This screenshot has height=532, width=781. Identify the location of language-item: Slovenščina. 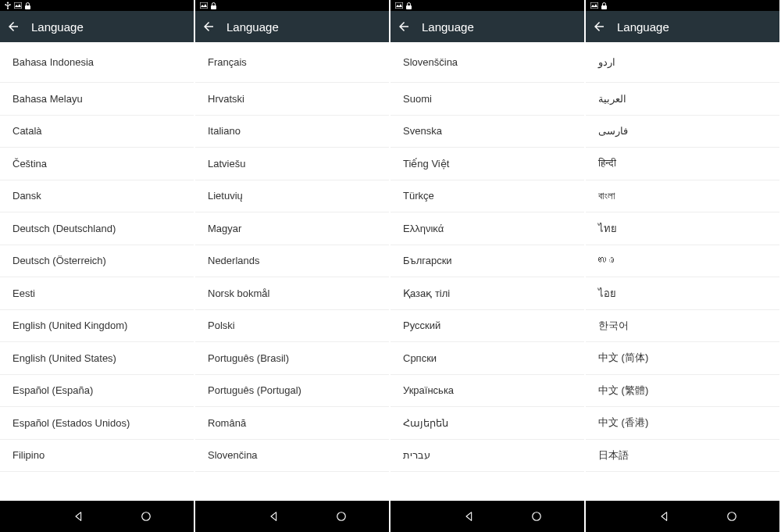
(487, 62).